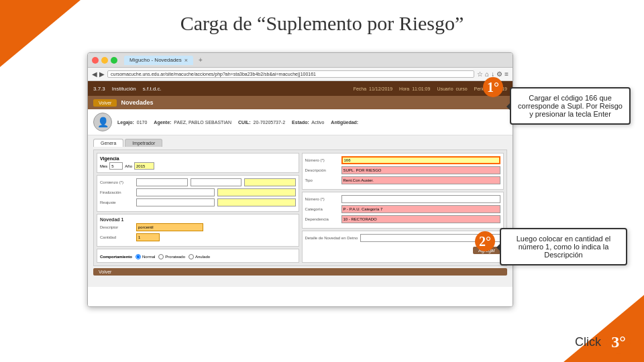 The image size is (644, 362). What do you see at coordinates (291, 74) in the screenshot?
I see `url-bar: cursomacuche.uns.edu.ar/site/macuche/acc…` at bounding box center [291, 74].